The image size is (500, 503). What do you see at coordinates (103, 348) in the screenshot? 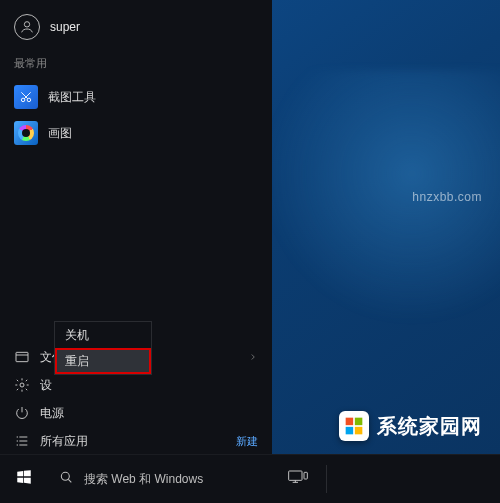
I see `power-submenu: 关机 重启` at bounding box center [103, 348].